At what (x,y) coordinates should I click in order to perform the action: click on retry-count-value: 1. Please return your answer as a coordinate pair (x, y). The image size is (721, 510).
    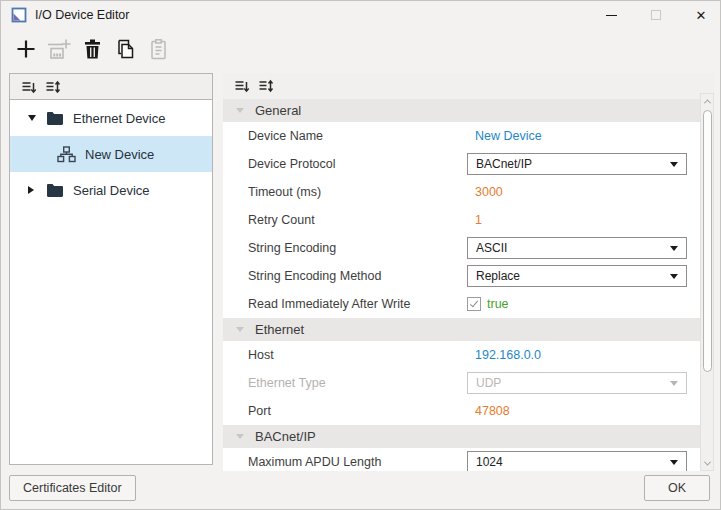
    Looking at the image, I should click on (474, 220).